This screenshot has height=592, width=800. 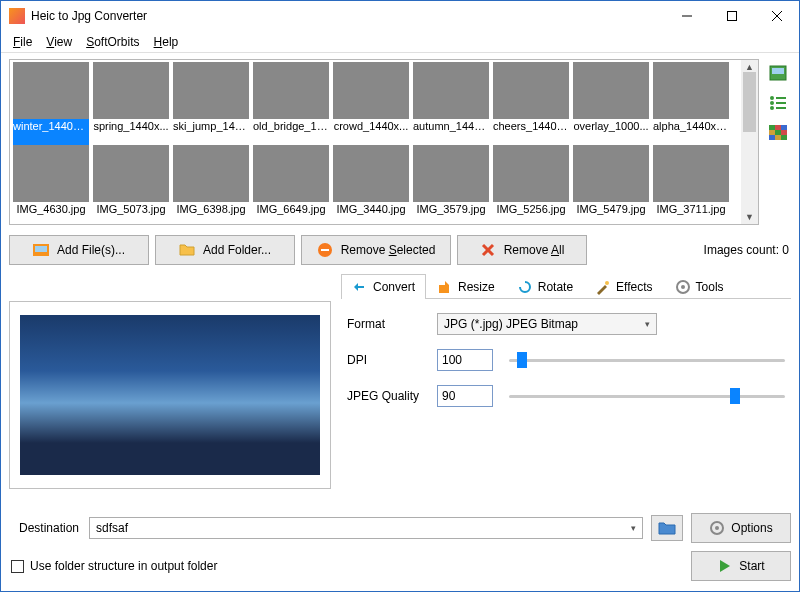 What do you see at coordinates (778, 133) in the screenshot?
I see `details-view-button` at bounding box center [778, 133].